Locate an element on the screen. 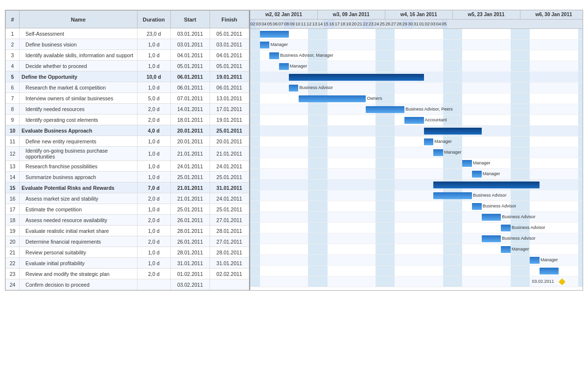  task-name: Identify on-going business purchase oppo… is located at coordinates (78, 154).